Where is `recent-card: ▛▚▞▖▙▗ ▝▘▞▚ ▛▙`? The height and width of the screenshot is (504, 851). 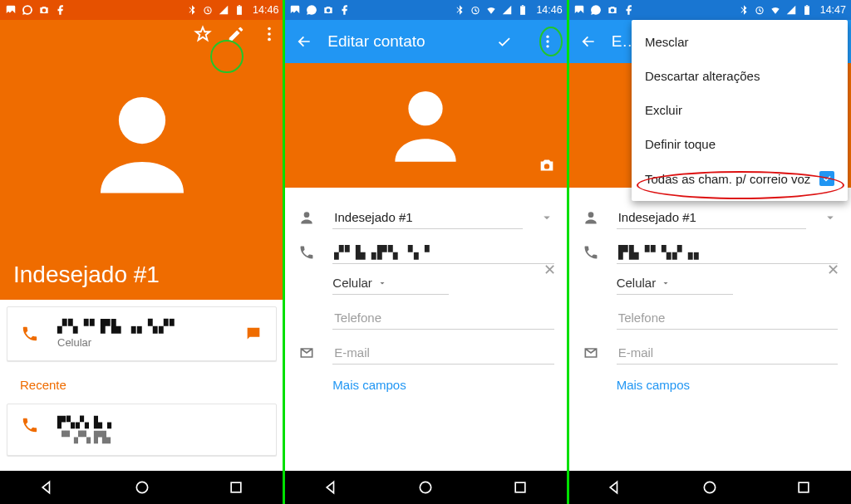
recent-card: ▛▚▞▖▙▗ ▝▘▞▚ ▛▙ is located at coordinates (141, 430).